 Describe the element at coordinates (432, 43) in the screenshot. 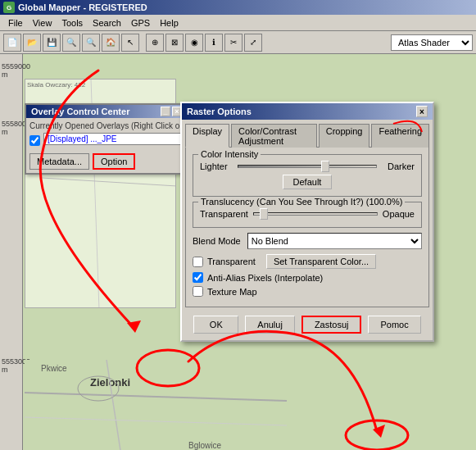

I see `atlas-shader-dropdown: Atlas Shader` at that location.